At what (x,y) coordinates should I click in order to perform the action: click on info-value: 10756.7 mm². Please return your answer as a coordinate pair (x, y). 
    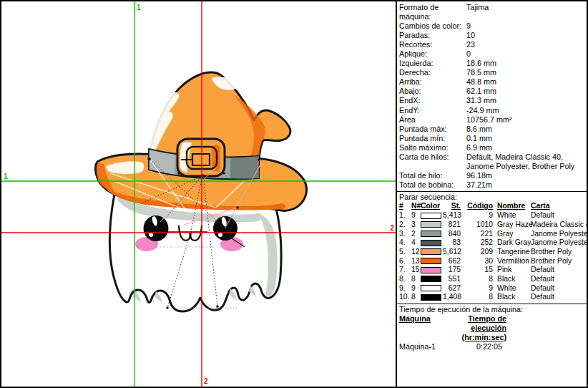
    Looking at the image, I should click on (526, 120).